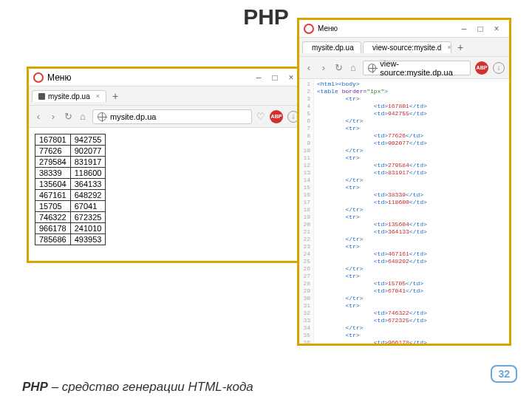  What do you see at coordinates (88, 207) in the screenshot?
I see `table-cell: 67041` at bounding box center [88, 207].